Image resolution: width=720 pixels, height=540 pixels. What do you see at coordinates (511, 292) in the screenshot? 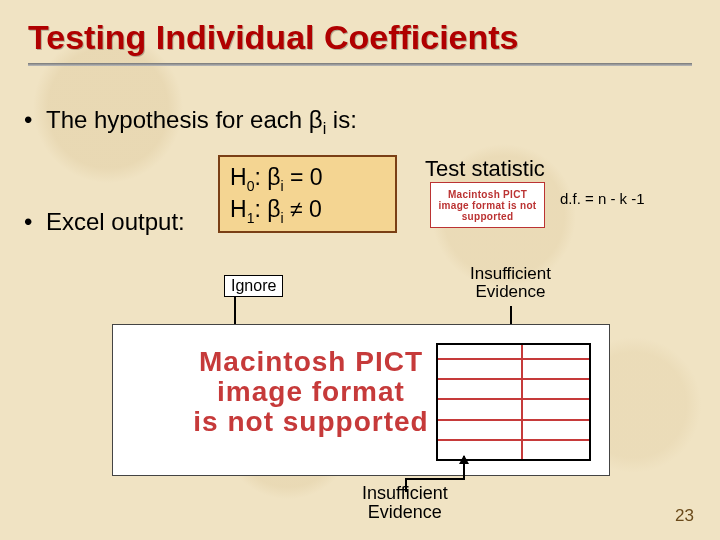
I see `insufficient1-line2: Evidence` at bounding box center [511, 292].